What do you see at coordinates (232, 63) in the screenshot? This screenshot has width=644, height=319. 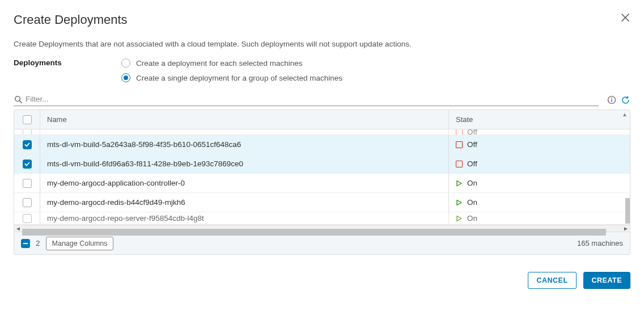 I see `radio-each-machine: Create a deployment for each selected ma…` at bounding box center [232, 63].